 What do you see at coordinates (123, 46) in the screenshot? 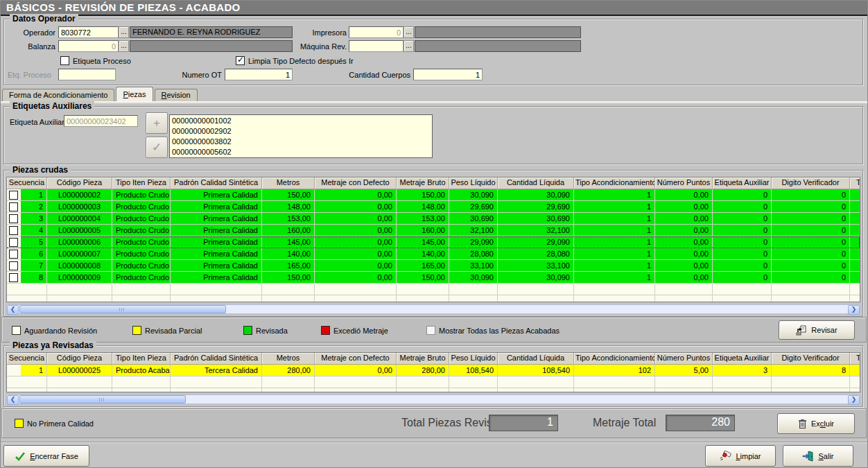
I see `balanza-lookup-button: ...` at bounding box center [123, 46].